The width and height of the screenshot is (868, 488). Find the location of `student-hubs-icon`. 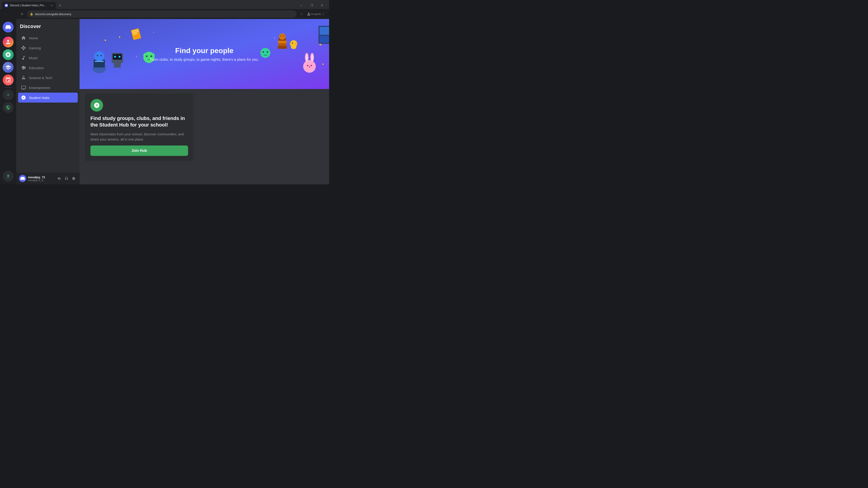

student-hubs-icon is located at coordinates (24, 98).